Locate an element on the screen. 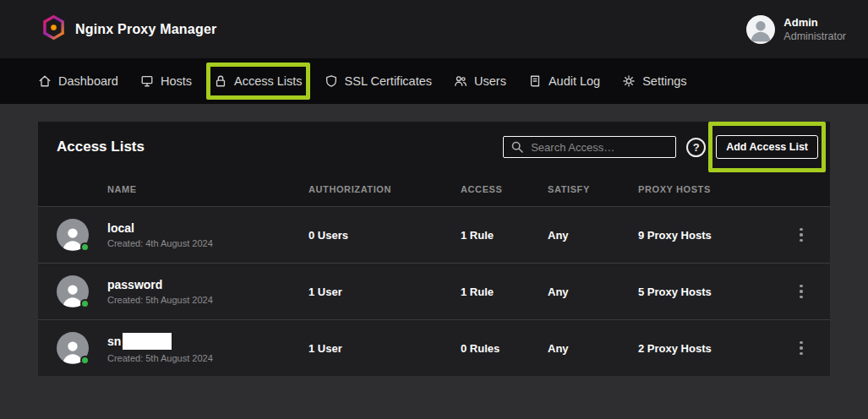  search-input is located at coordinates (590, 147).